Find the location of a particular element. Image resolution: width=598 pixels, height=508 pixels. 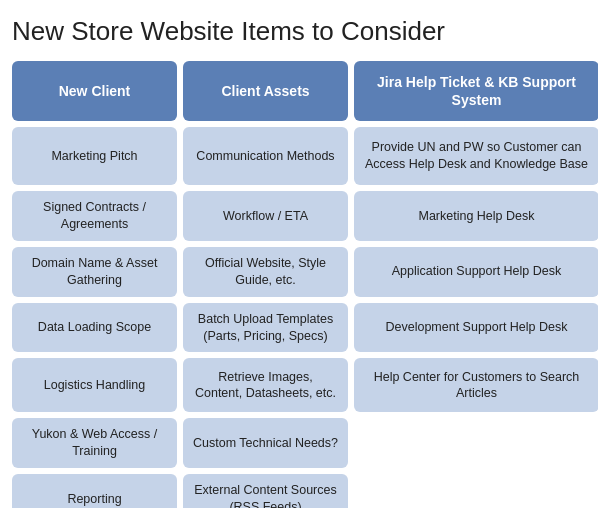

col2-item-5: Retrieve Images, Content, Datasheets, et… is located at coordinates (266, 385).